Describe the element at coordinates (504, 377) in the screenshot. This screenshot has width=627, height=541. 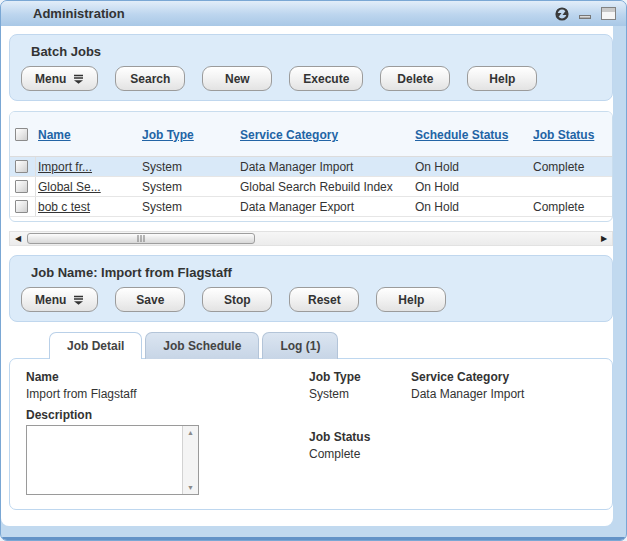
I see `service-category-label: Service Category` at that location.